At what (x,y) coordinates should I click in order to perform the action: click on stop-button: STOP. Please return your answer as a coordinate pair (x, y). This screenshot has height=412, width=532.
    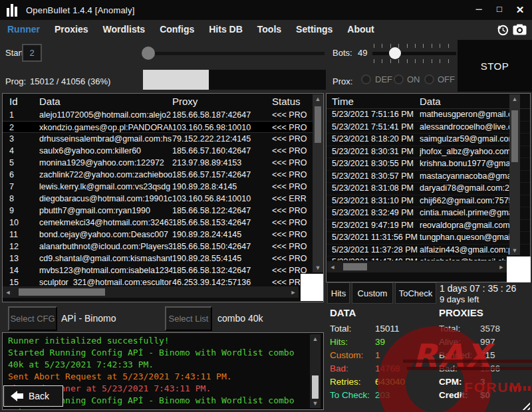
    Looking at the image, I should click on (495, 66).